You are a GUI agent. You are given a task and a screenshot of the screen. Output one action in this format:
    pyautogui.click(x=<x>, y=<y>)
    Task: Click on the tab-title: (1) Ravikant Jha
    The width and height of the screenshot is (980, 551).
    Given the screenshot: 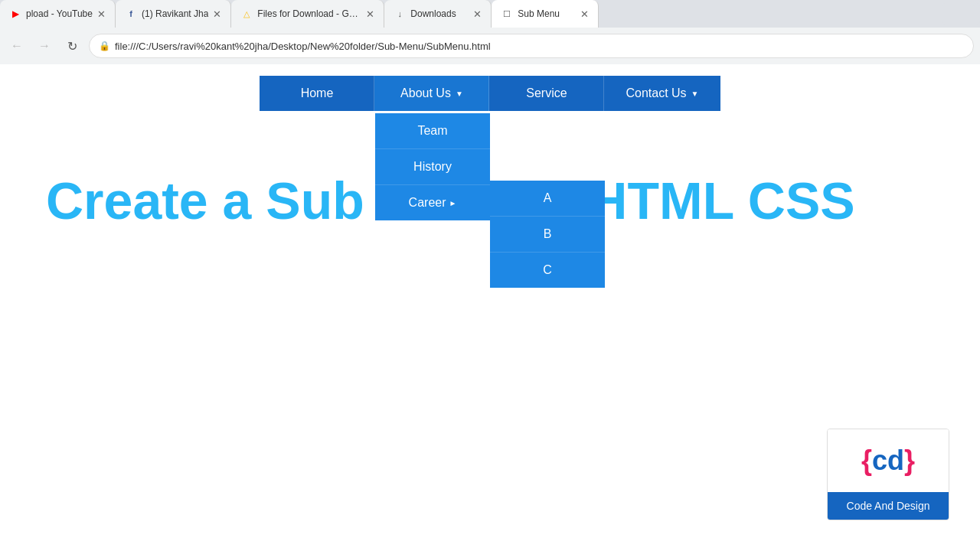 What is the action you would take?
    pyautogui.click(x=175, y=14)
    